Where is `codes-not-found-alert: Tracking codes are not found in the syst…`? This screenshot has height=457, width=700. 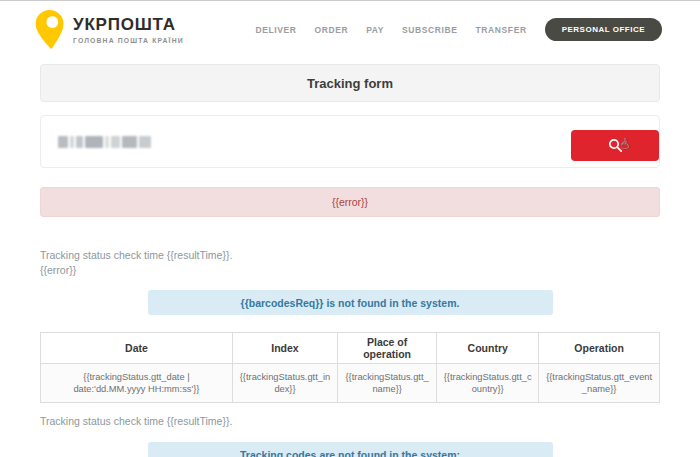
codes-not-found-alert: Tracking codes are not found in the syst… is located at coordinates (350, 450).